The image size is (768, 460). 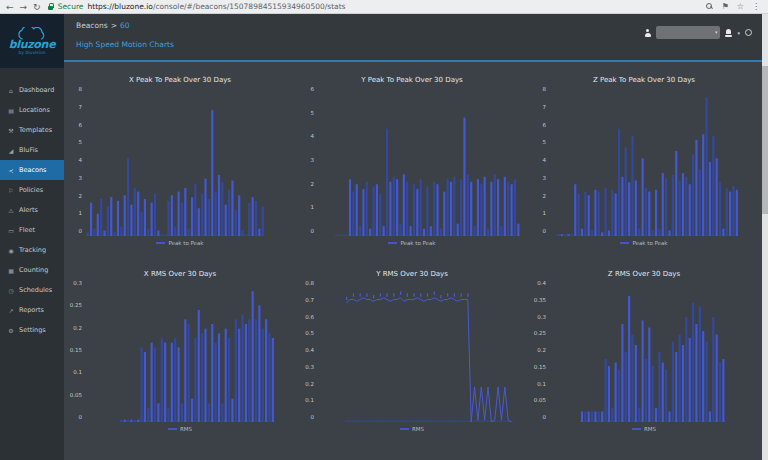 What do you see at coordinates (728, 33) in the screenshot?
I see `notifications-bell-icon` at bounding box center [728, 33].